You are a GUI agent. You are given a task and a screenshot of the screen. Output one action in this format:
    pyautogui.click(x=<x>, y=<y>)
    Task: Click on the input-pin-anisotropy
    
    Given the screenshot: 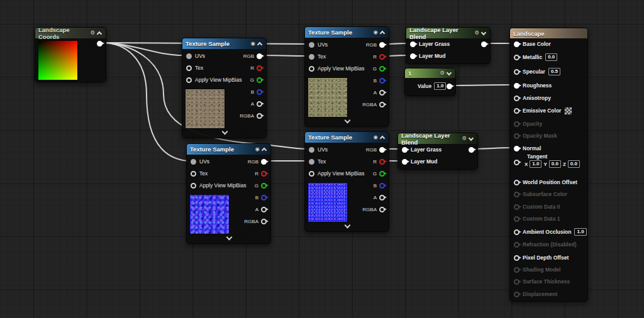 What is the action you would take?
    pyautogui.click(x=517, y=98)
    